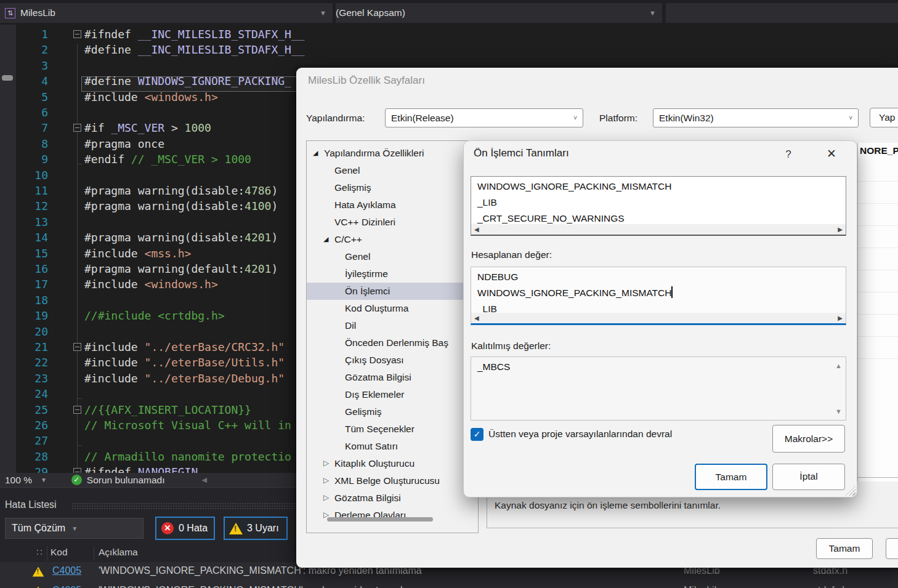 This screenshot has width=898, height=588. Describe the element at coordinates (392, 446) in the screenshot. I see `tree-item-komut-sat-r-: Komut Satırı` at that location.